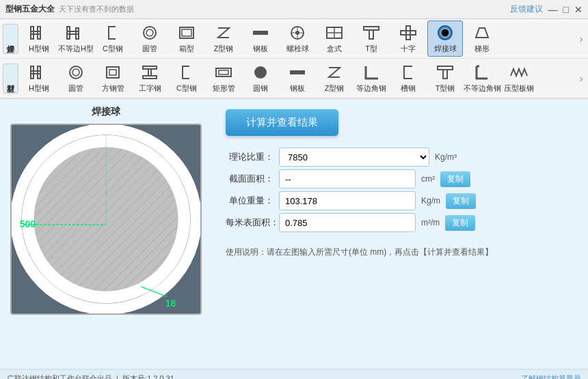 The image size is (588, 379). I want to click on status-left: 广联达钢结构和工作台联合出品 | 版本号:1.2.0.31, so click(90, 376).